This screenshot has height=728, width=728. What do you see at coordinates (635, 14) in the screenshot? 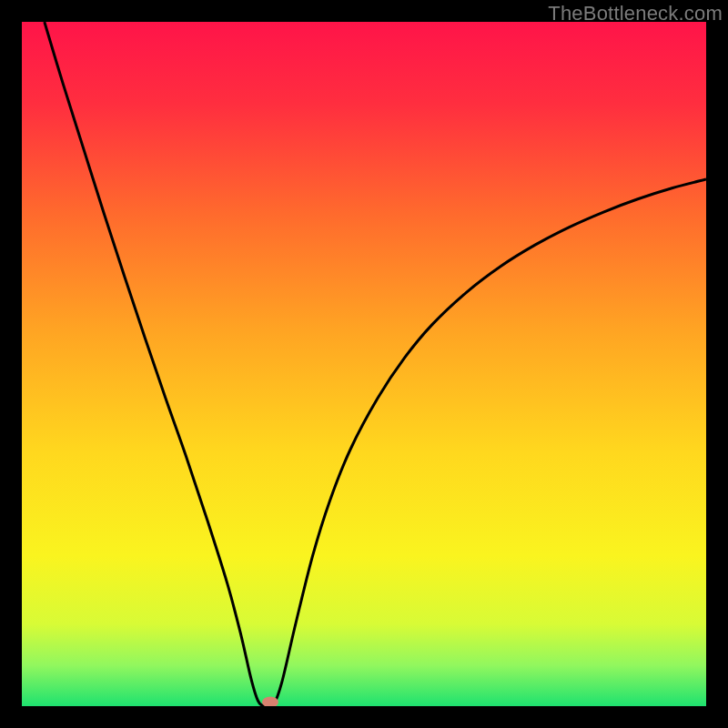
I see `watermark-text: TheBottleneck.com` at bounding box center [635, 14].